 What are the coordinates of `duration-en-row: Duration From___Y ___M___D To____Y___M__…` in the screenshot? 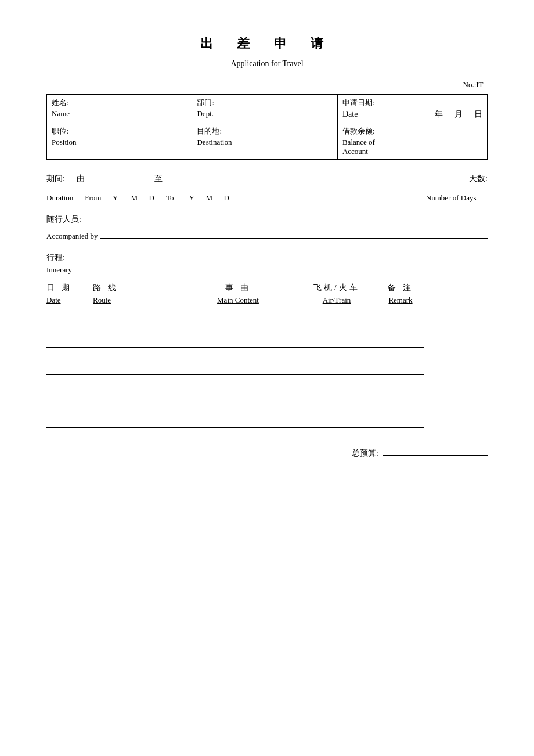 It's located at (267, 198).